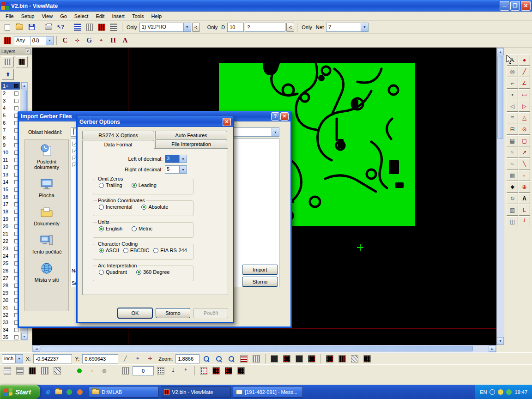 The width and height of the screenshot is (532, 399). I want to click on palette-tool-icon: ∗, so click(513, 187).